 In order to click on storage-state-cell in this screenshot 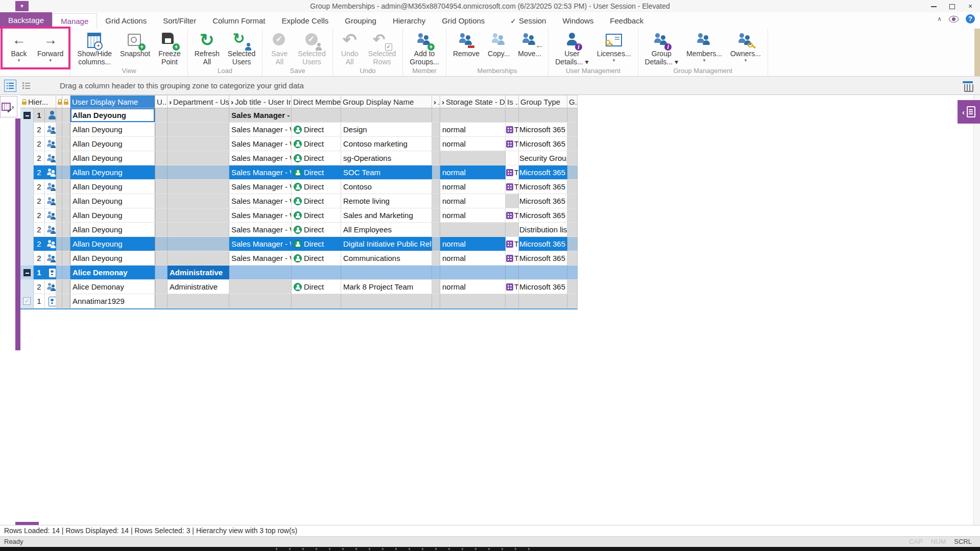, I will do `click(473, 115)`.